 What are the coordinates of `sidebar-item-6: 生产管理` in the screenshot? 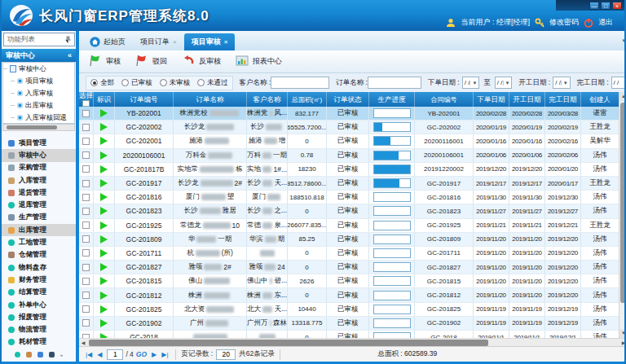 It's located at (39, 218).